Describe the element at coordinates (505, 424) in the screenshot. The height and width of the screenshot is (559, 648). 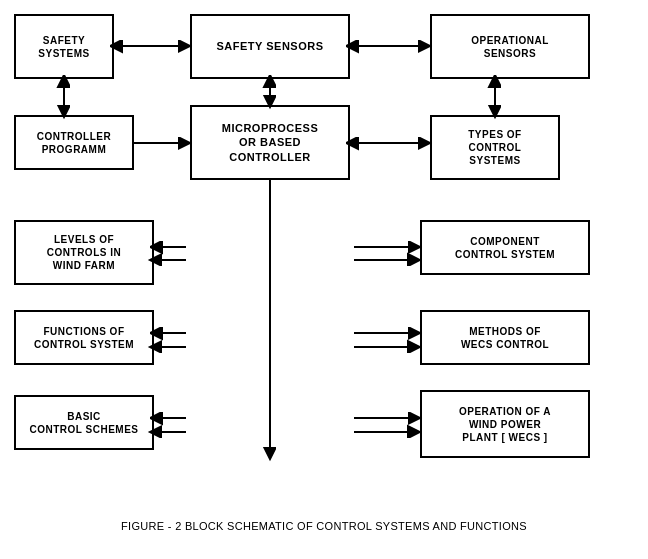
I see `operation-wind-box: OPERATION OF AWIND POWERPLANT [ WECS ]` at that location.